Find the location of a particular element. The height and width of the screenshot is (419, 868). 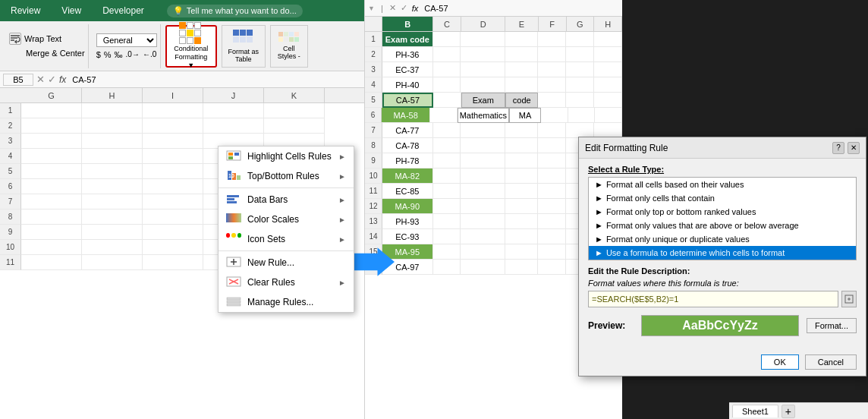

grid-cell-h3 is located at coordinates (112, 141).